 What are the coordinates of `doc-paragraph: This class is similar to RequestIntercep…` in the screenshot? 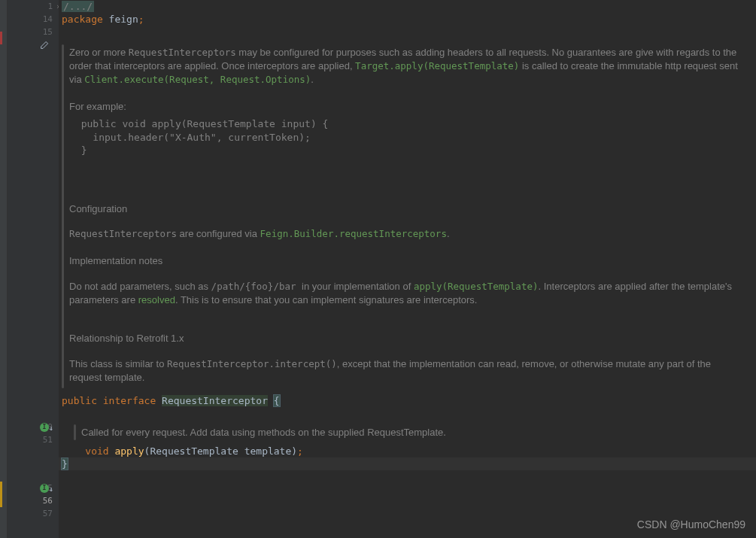 It's located at (408, 370).